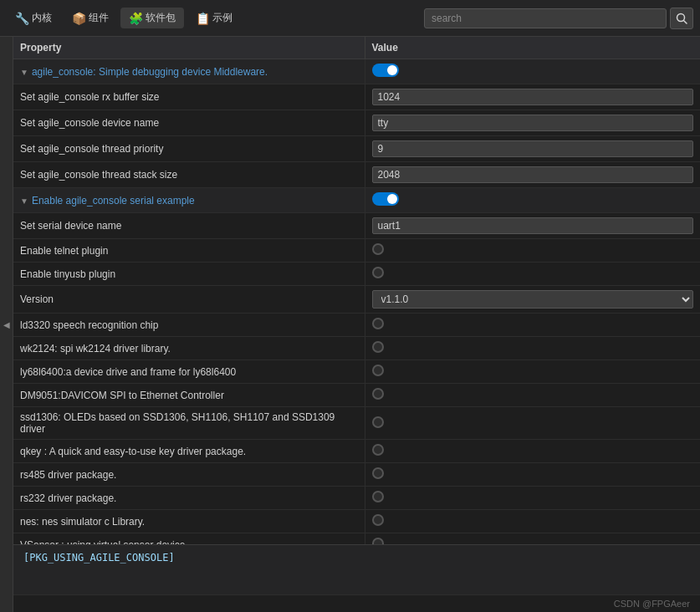 Image resolution: width=700 pixels, height=612 pixels. What do you see at coordinates (189, 97) in the screenshot?
I see `property-cell: Set agile_console rx buffer size` at bounding box center [189, 97].